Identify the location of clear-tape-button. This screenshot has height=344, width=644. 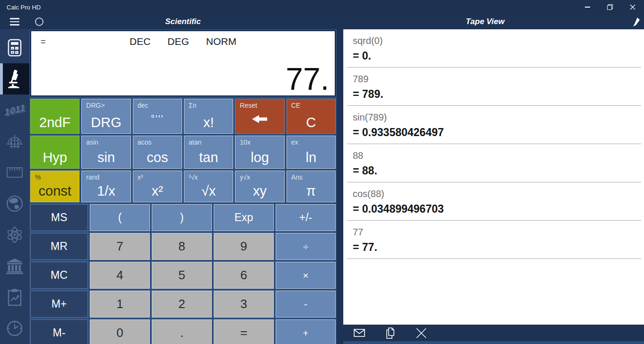
(421, 333).